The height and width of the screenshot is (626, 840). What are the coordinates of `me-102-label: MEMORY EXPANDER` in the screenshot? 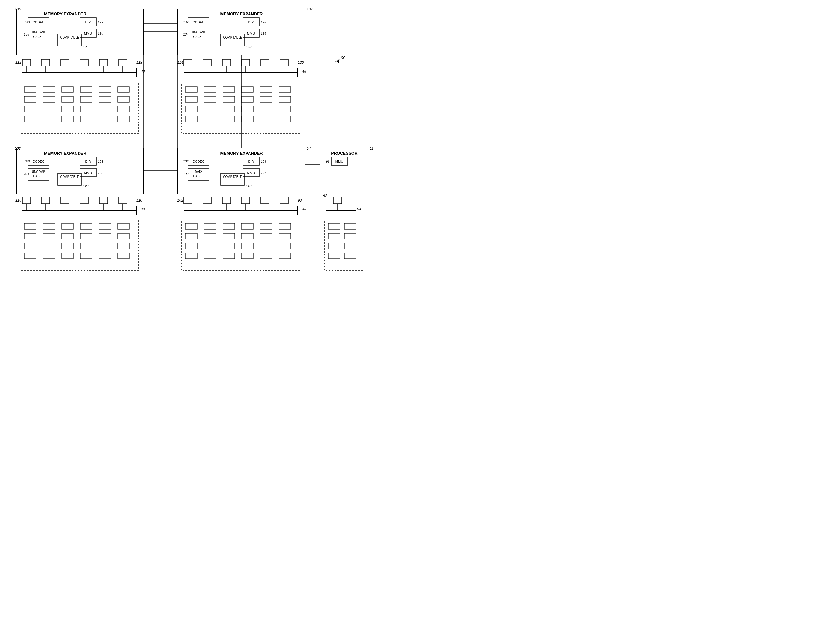 It's located at (65, 153).